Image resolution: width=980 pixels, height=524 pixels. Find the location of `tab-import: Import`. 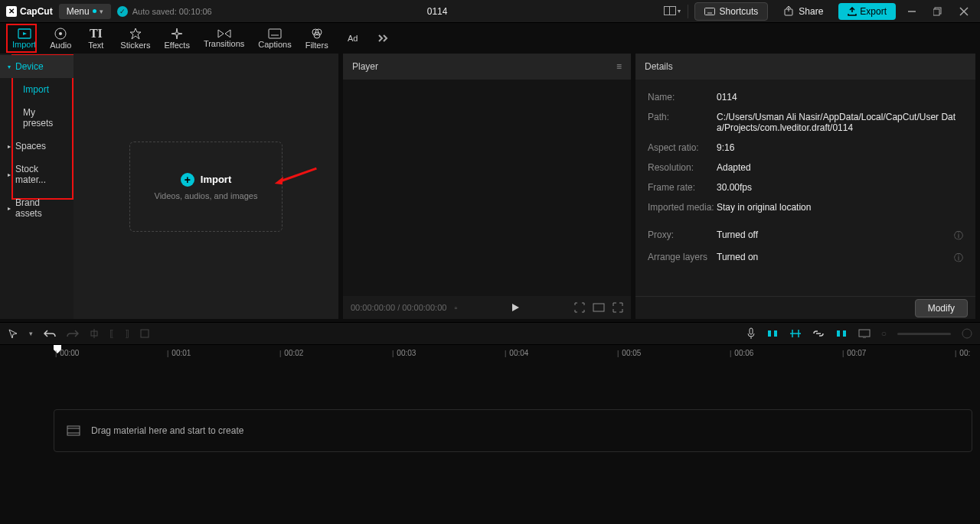

tab-import: Import is located at coordinates (24, 38).